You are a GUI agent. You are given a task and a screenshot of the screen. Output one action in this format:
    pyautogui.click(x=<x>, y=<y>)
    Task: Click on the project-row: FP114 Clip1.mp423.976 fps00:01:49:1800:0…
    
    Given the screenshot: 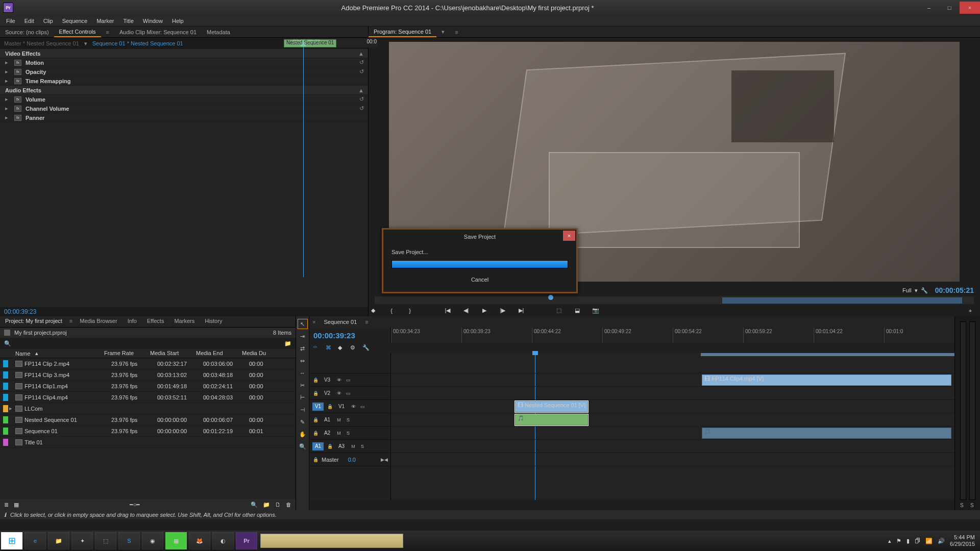 What is the action you would take?
    pyautogui.click(x=148, y=386)
    